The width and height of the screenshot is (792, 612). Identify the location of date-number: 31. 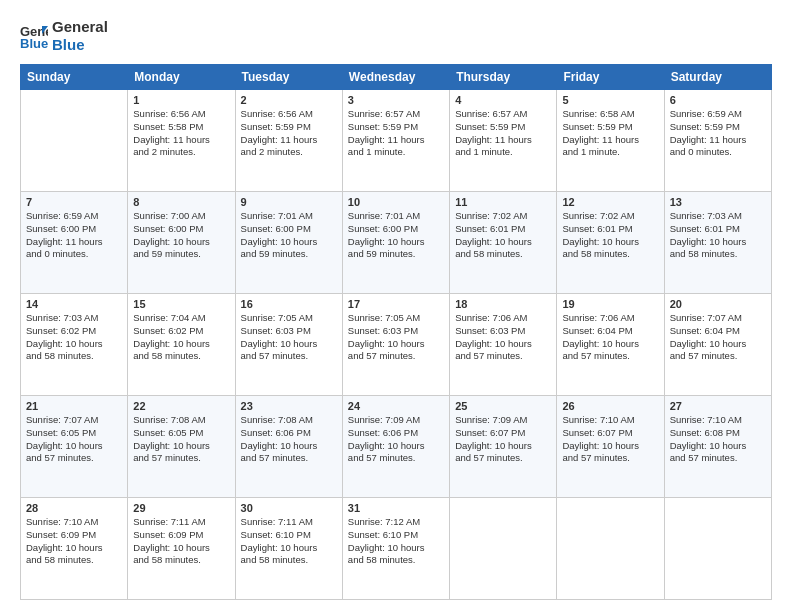
(396, 508).